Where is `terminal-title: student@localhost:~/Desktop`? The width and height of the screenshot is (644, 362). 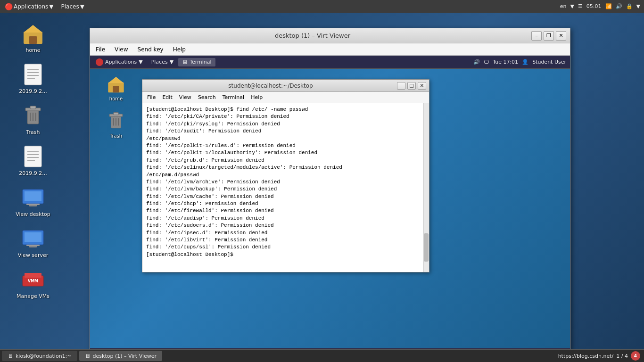
terminal-title: student@localhost:~/Desktop is located at coordinates (271, 86).